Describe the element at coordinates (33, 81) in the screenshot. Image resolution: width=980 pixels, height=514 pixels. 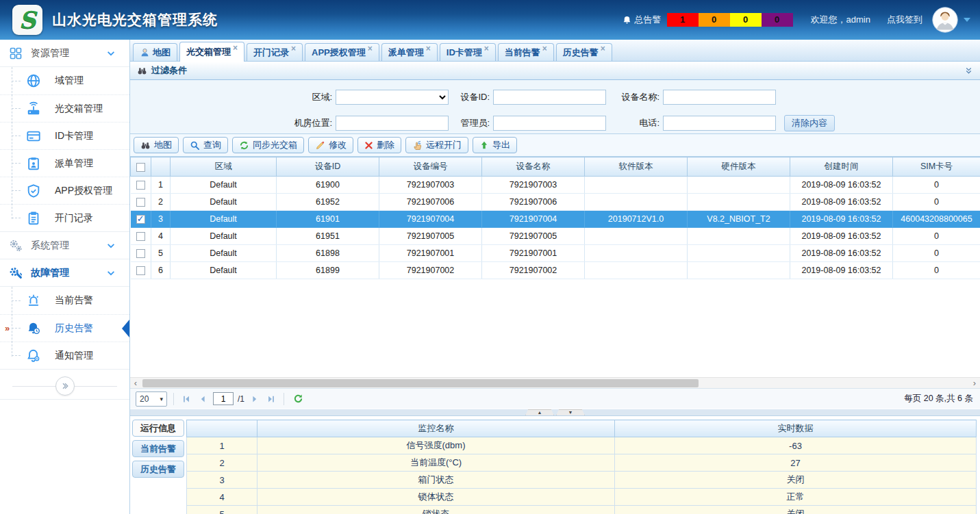
I see `globe-icon` at that location.